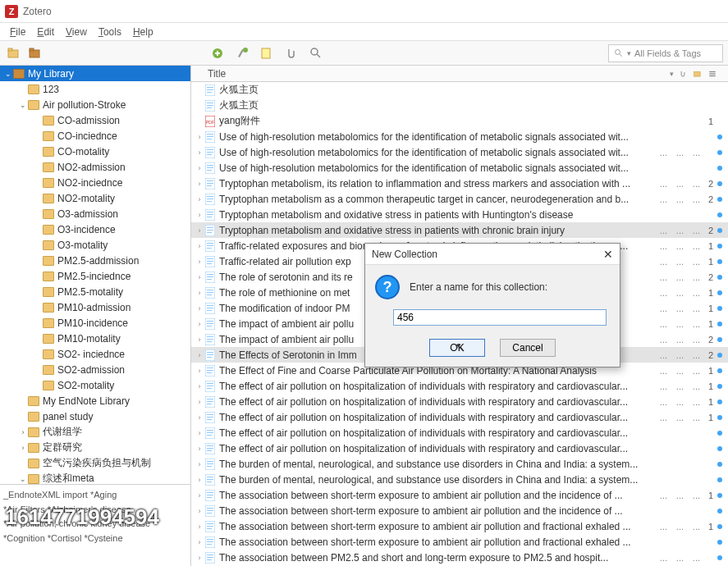 This screenshot has height=566, width=728. What do you see at coordinates (701, 74) in the screenshot?
I see `column-folder-icon` at bounding box center [701, 74].